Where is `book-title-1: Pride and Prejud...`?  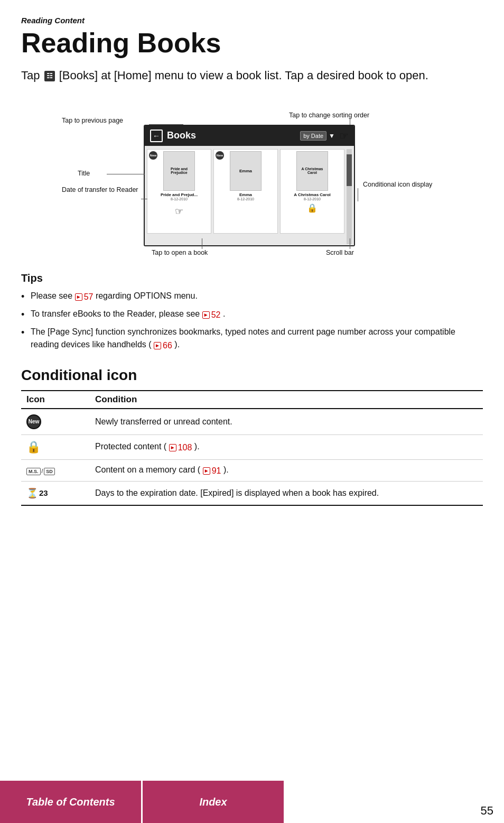 book-title-1: Pride and Prejud... is located at coordinates (179, 195).